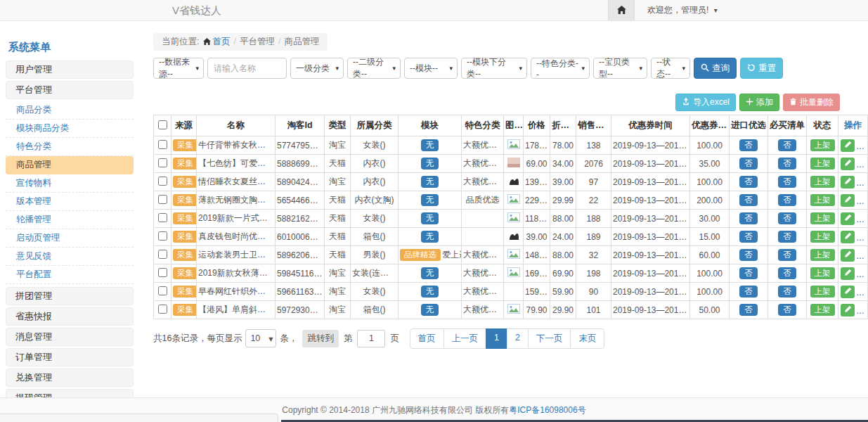 The height and width of the screenshot is (422, 868). What do you see at coordinates (70, 220) in the screenshot?
I see `sidebar-subitem: 轮播管理` at bounding box center [70, 220].